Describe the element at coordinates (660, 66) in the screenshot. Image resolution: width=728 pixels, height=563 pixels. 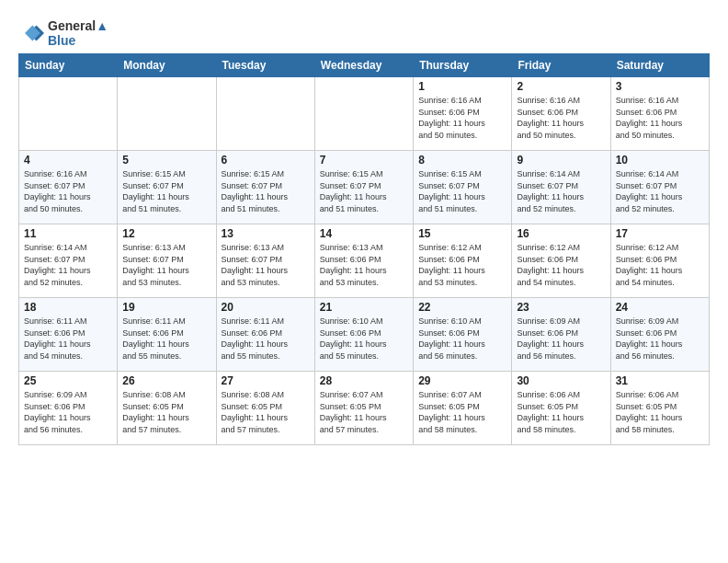
I see `weekday-header-saturday: Saturday` at that location.